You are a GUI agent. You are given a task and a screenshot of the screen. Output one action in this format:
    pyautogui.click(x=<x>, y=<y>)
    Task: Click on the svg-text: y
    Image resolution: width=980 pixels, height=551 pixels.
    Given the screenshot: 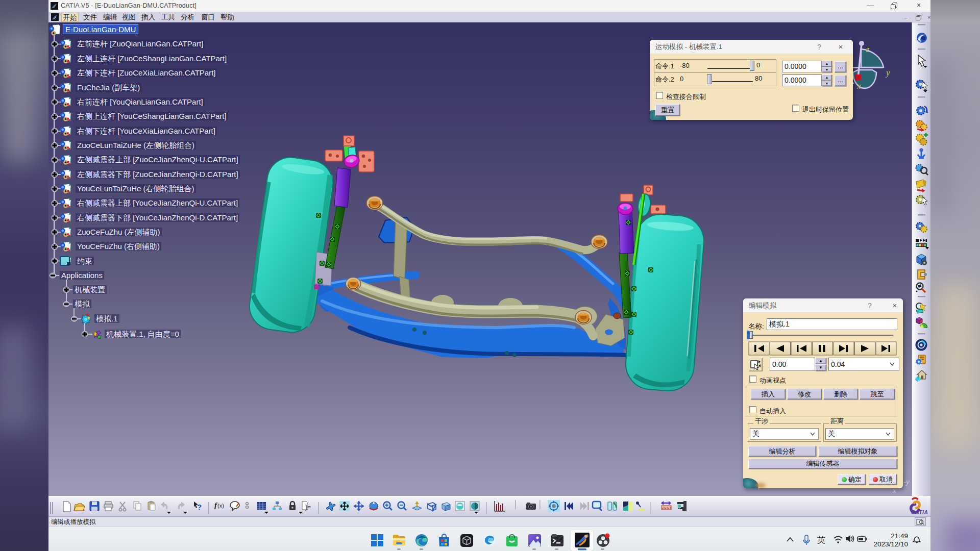 What is the action you would take?
    pyautogui.click(x=888, y=72)
    